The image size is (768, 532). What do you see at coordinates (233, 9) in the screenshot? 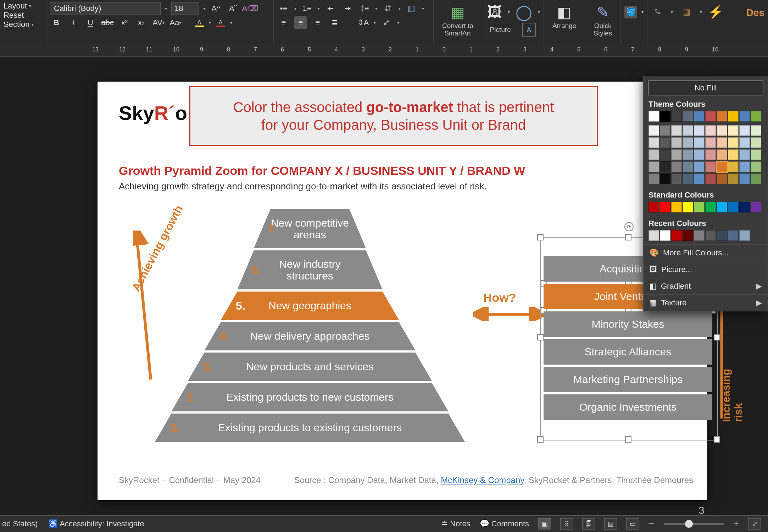
I see `shrink-font-icon: Aˇ` at bounding box center [233, 9].